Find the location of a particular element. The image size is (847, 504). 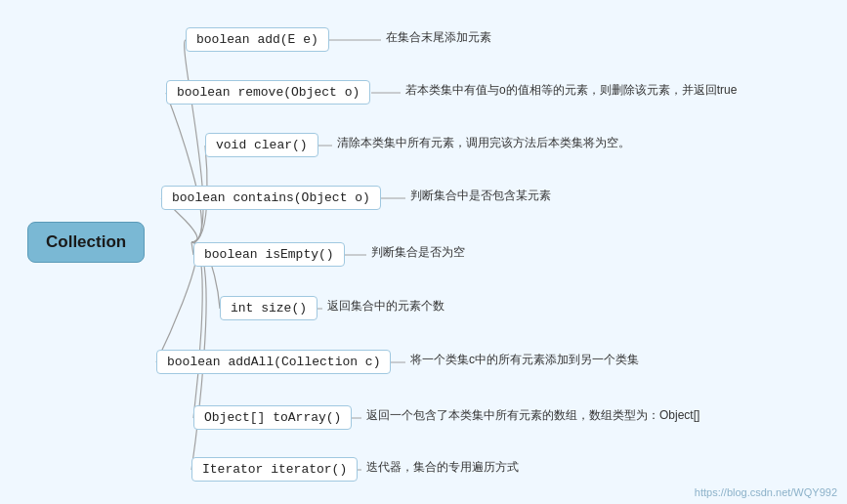

method-toarray: Object[] toArray() is located at coordinates (273, 418).